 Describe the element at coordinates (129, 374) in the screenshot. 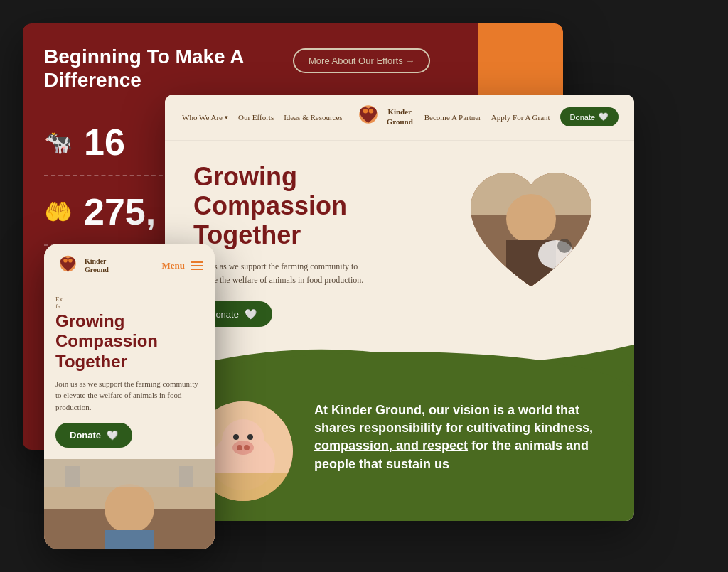

I see `mobile-hero-section: Ex fa Growing Compassion Together Join u…` at that location.